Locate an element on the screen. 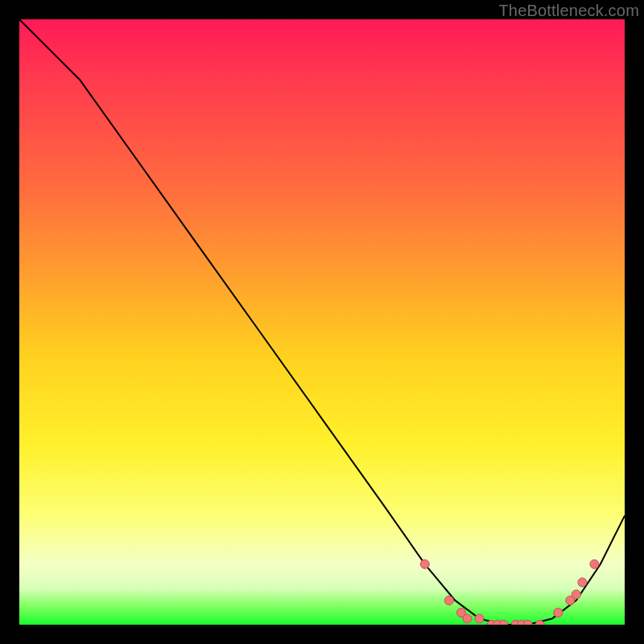  curve-markers is located at coordinates (510, 592).